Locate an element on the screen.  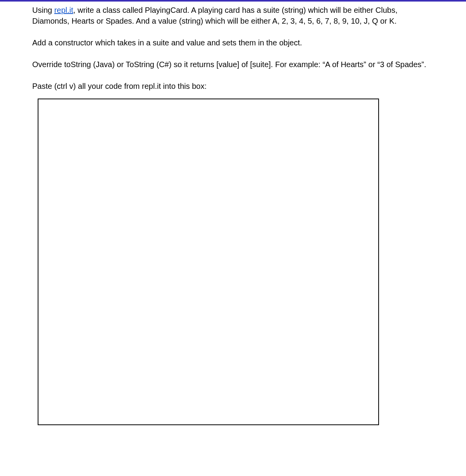
text-after-link: , write a class called PlayingCard. A pl… is located at coordinates (215, 16).